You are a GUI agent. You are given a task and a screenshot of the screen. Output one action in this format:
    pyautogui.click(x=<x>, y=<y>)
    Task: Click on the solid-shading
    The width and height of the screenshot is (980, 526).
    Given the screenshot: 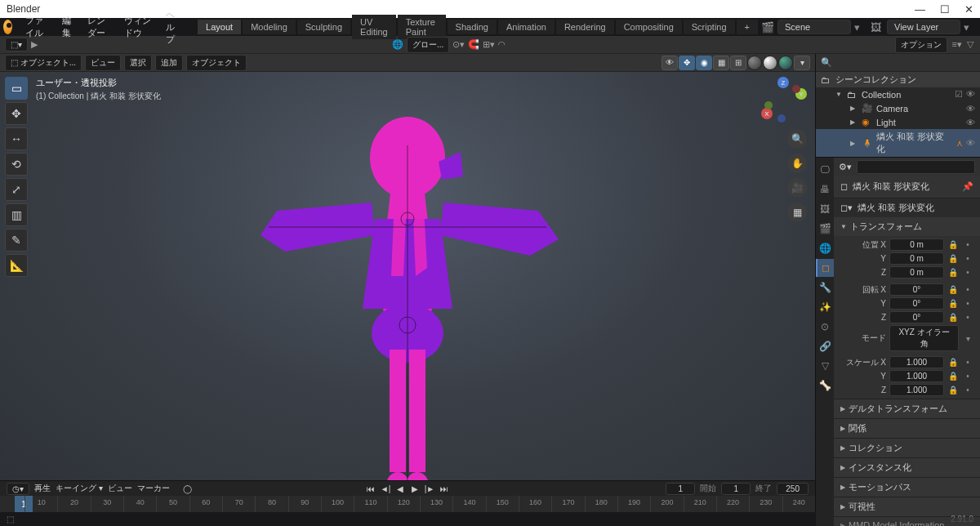 What is the action you would take?
    pyautogui.click(x=755, y=63)
    